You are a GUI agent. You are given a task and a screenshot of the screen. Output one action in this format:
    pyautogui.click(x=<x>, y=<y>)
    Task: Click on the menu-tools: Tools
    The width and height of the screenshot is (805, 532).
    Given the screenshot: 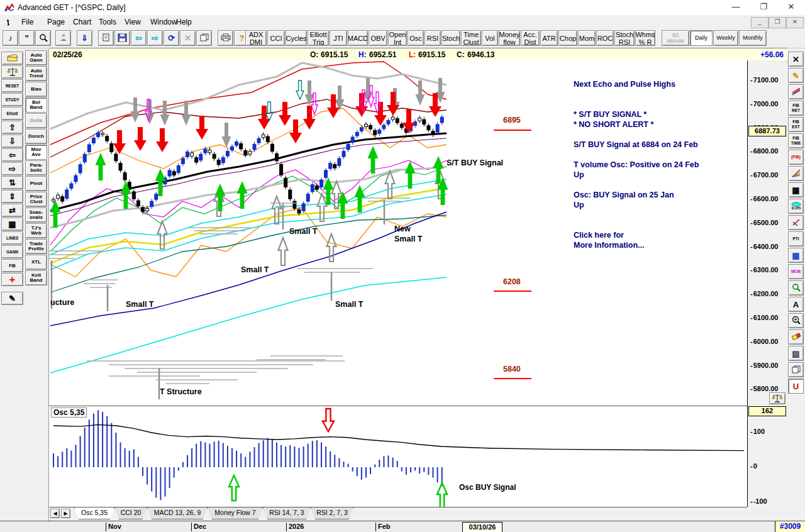 What is the action you would take?
    pyautogui.click(x=108, y=22)
    